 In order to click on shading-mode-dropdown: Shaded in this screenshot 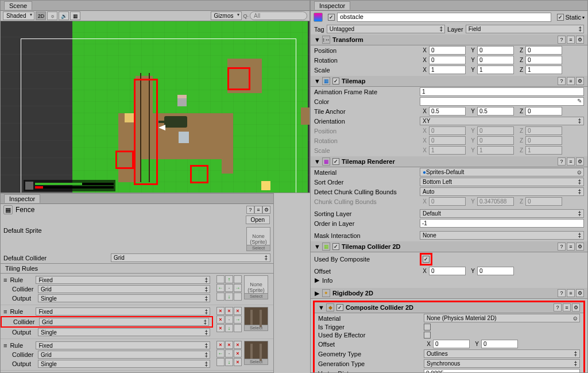, I will do `click(18, 16)`.